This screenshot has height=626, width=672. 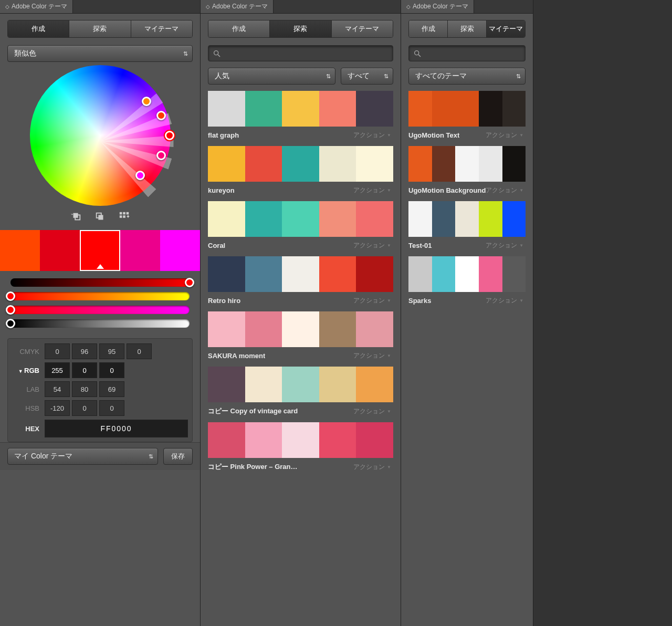 What do you see at coordinates (117, 429) in the screenshot?
I see `hex-value: FF0000` at bounding box center [117, 429].